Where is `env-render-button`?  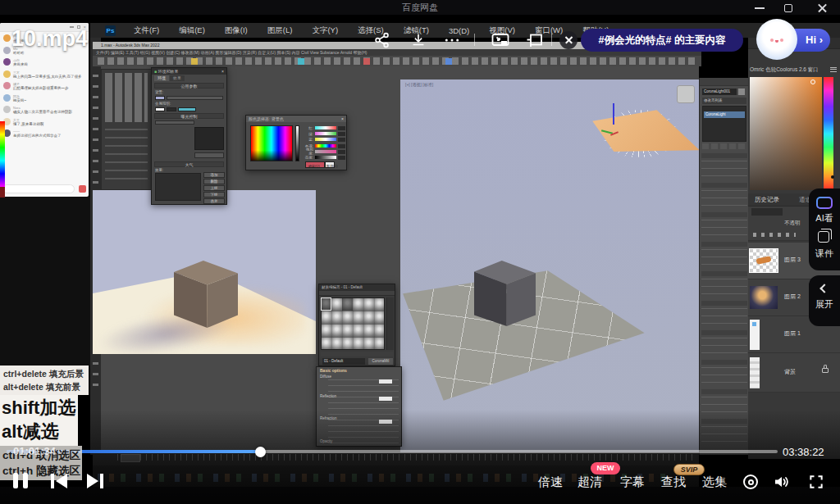 env-render-button is located at coordinates (187, 110).